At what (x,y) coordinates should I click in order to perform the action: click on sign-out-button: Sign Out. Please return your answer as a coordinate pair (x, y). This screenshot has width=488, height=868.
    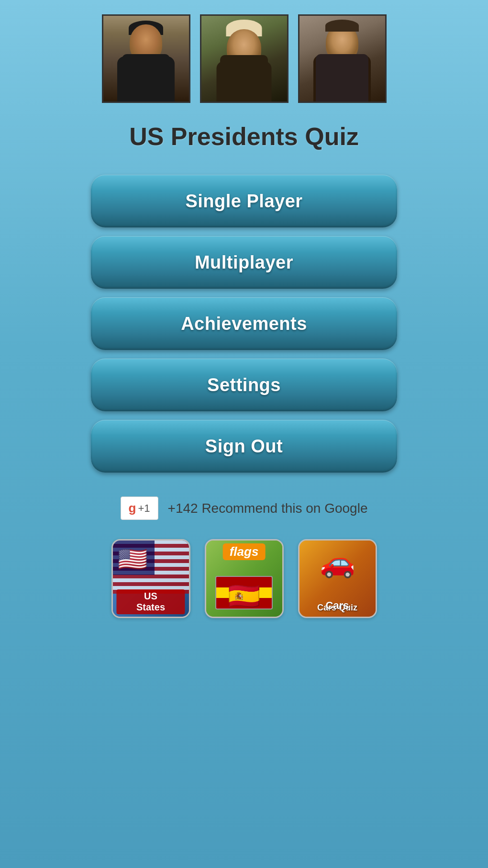
    Looking at the image, I should click on (244, 446).